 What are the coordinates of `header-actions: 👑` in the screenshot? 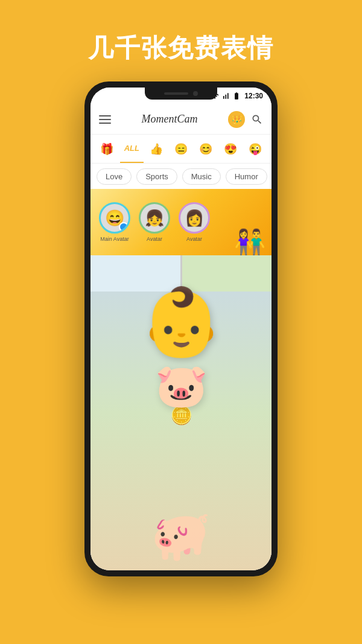 It's located at (246, 120).